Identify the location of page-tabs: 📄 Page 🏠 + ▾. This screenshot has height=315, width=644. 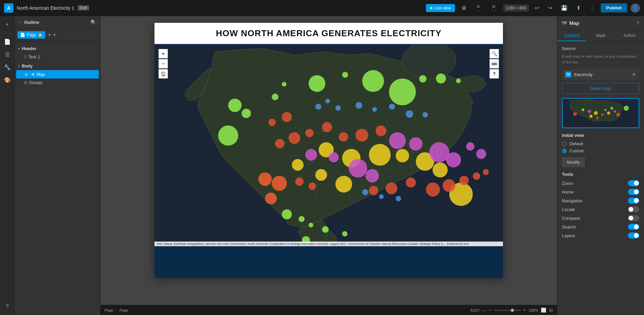
(58, 35).